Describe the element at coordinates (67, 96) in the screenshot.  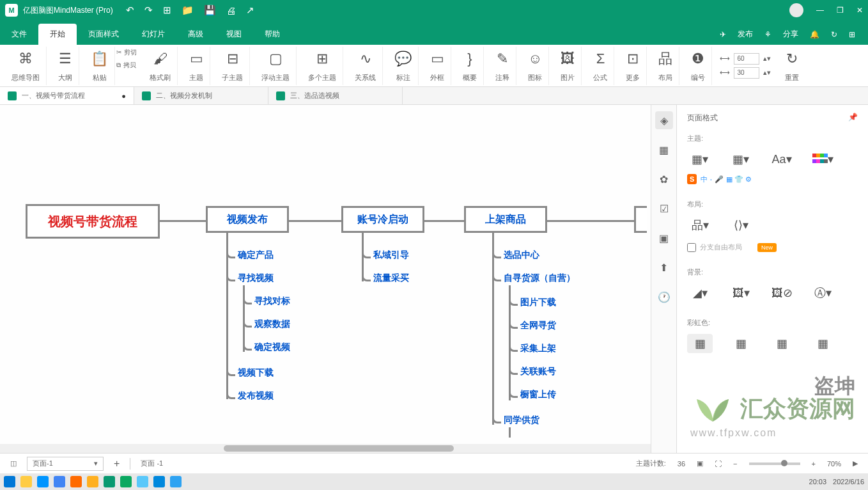
I see `doc-tab-1: 一、视频号带货流程●` at that location.